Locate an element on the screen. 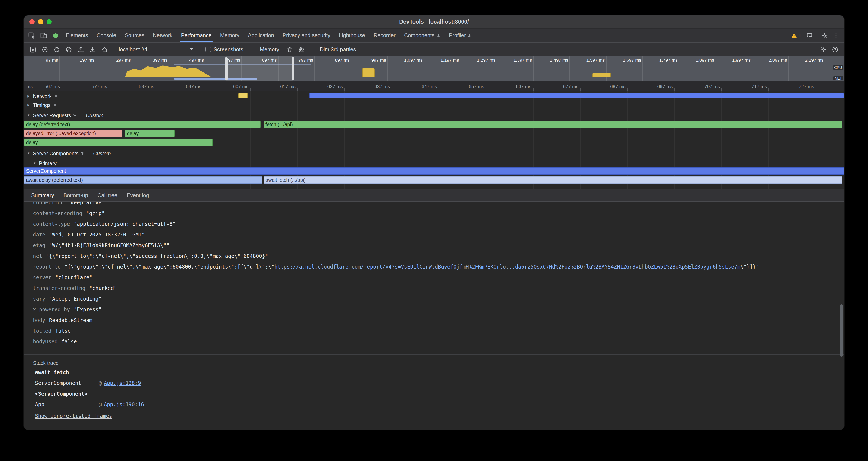  header-name: server is located at coordinates (42, 278).